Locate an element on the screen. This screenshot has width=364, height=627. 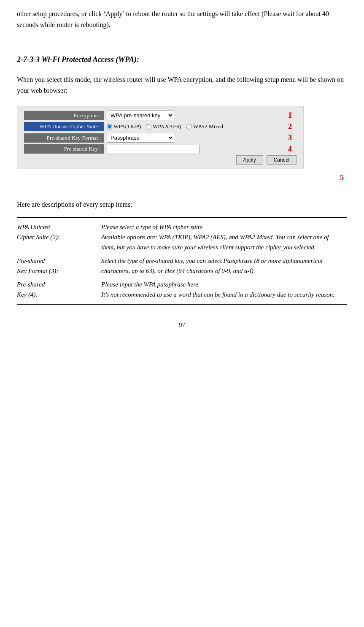
row-number-4: 4 is located at coordinates (292, 149).